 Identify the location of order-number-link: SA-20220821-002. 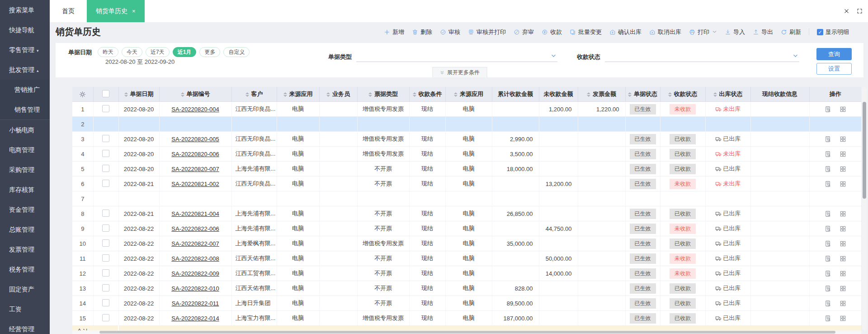
(195, 184).